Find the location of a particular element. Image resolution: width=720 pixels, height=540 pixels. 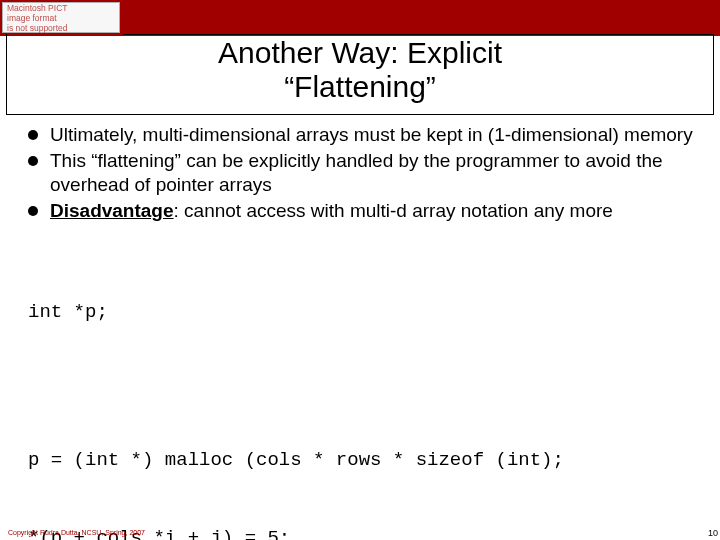

bullet-item: This “flattening” can be explicitly hand… is located at coordinates (365, 173).